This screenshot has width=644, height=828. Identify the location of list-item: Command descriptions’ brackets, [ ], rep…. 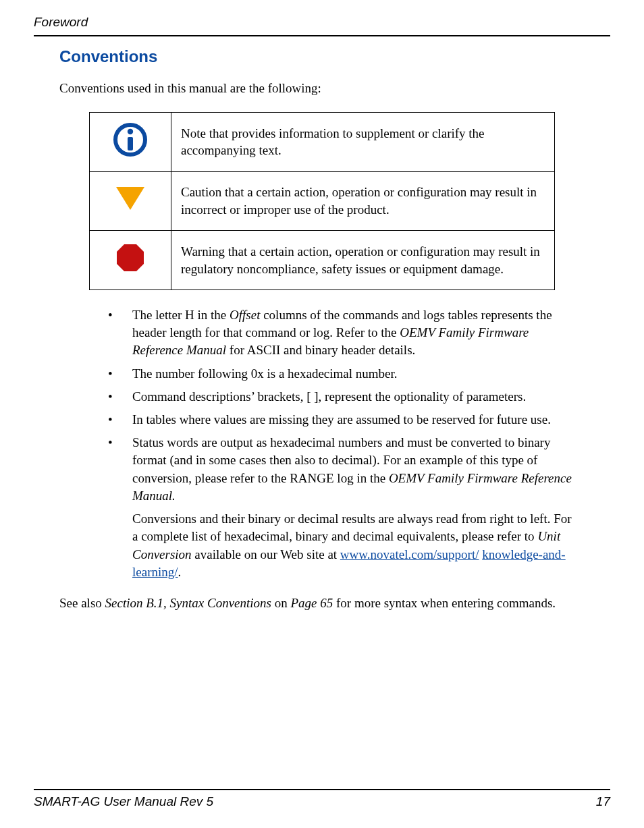
(342, 397).